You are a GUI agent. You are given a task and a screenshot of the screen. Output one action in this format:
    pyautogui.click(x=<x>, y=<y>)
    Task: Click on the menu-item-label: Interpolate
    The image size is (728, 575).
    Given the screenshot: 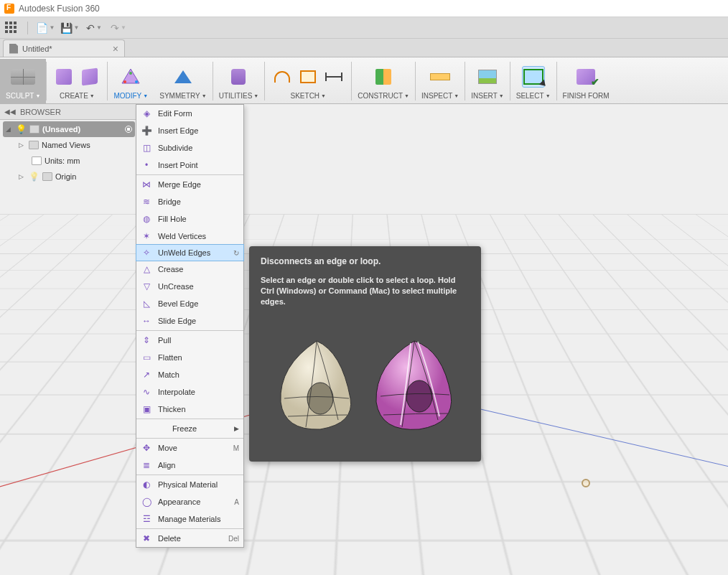 What is the action you would take?
    pyautogui.click(x=177, y=392)
    